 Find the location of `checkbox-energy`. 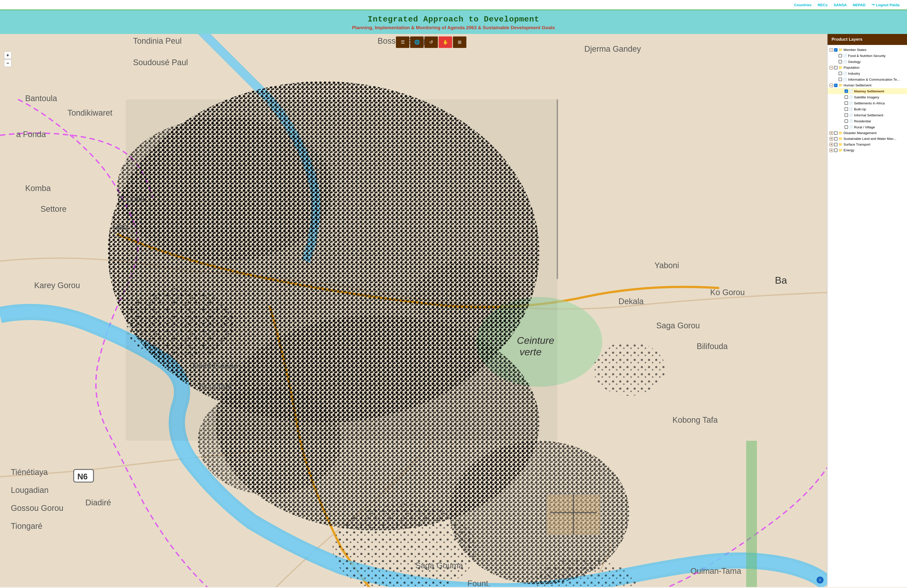

checkbox-energy is located at coordinates (836, 150).